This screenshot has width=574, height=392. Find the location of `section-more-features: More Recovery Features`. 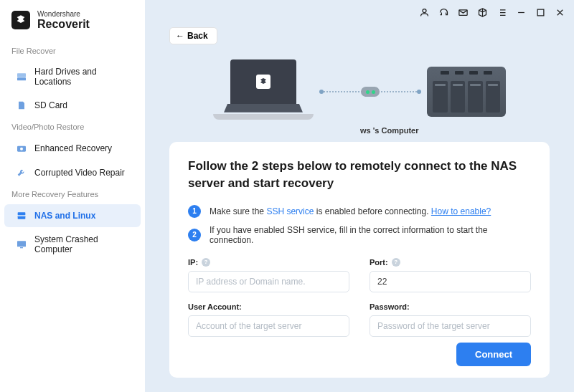

section-more-features: More Recovery Features is located at coordinates (72, 195).